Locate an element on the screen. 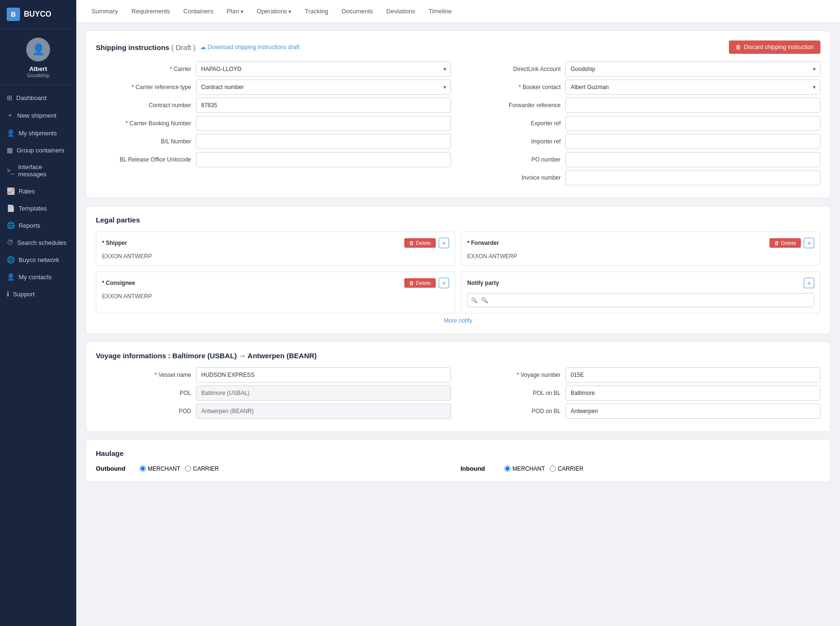 The image size is (840, 626). inbound-haulage: Inbound MERCHANT CARRIER is located at coordinates (641, 469).